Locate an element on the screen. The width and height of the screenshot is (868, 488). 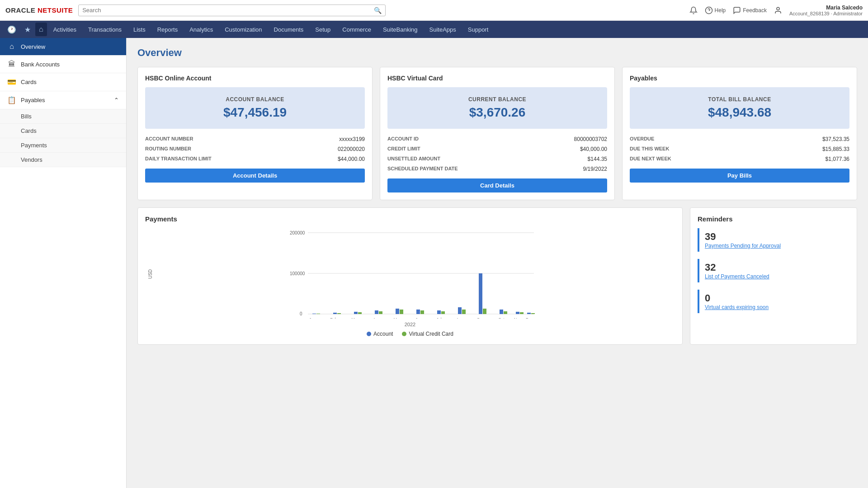
pay-bills-button: Pay Bills is located at coordinates (740, 175).